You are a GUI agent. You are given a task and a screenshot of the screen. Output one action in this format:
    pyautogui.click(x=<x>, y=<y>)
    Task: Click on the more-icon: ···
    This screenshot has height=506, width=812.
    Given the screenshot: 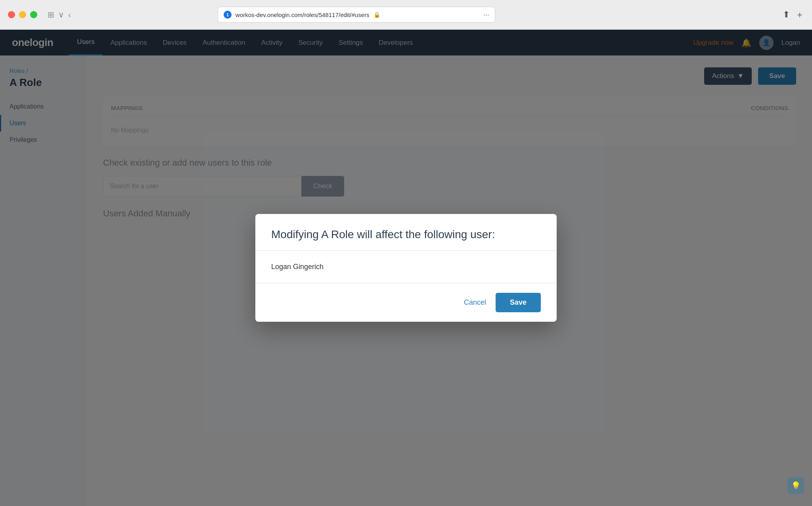 What is the action you would take?
    pyautogui.click(x=486, y=15)
    